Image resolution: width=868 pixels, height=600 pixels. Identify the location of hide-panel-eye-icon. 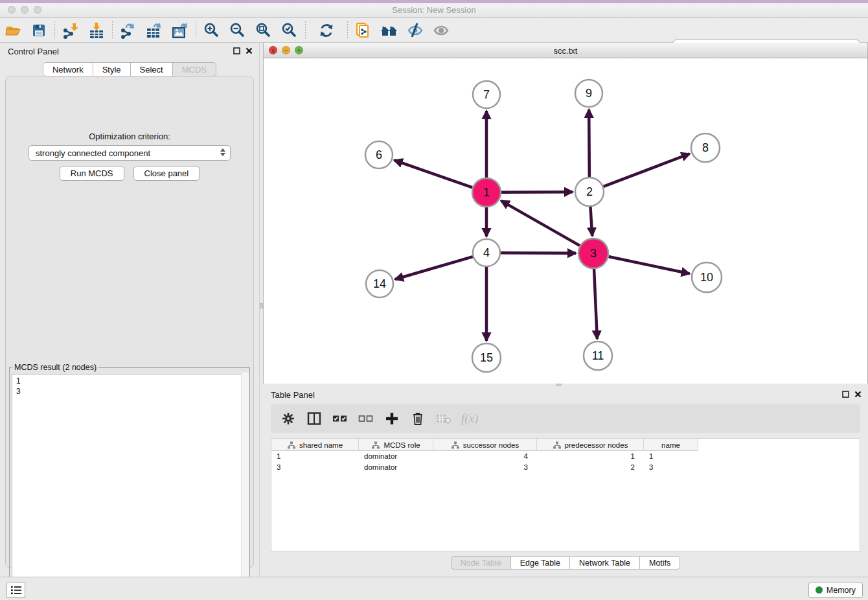
(415, 30).